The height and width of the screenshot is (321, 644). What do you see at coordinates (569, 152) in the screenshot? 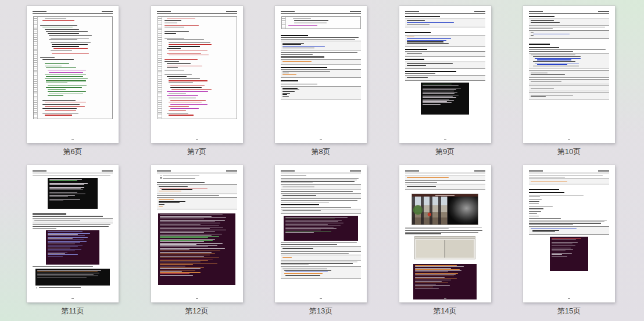
I see `page-label: 第10页` at bounding box center [569, 152].